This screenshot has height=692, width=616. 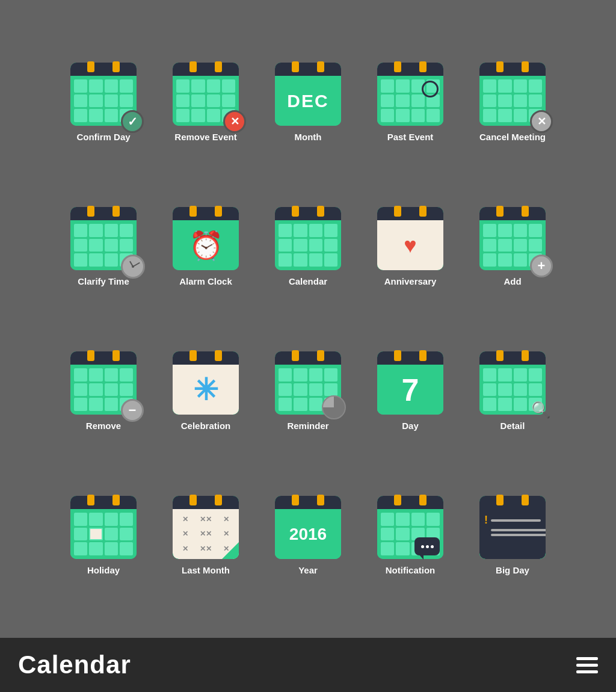 What do you see at coordinates (308, 282) in the screenshot?
I see `calendar-label: Calendar` at bounding box center [308, 282].